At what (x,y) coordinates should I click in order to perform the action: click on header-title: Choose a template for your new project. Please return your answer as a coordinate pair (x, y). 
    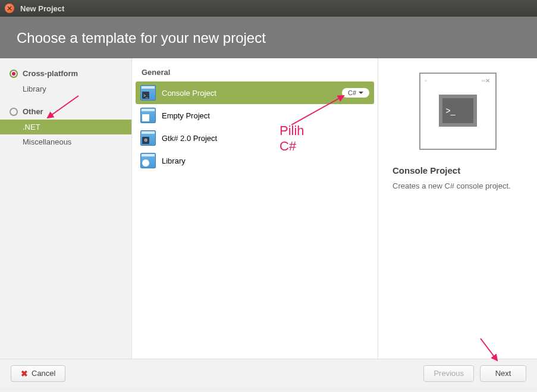
    Looking at the image, I should click on (269, 38).